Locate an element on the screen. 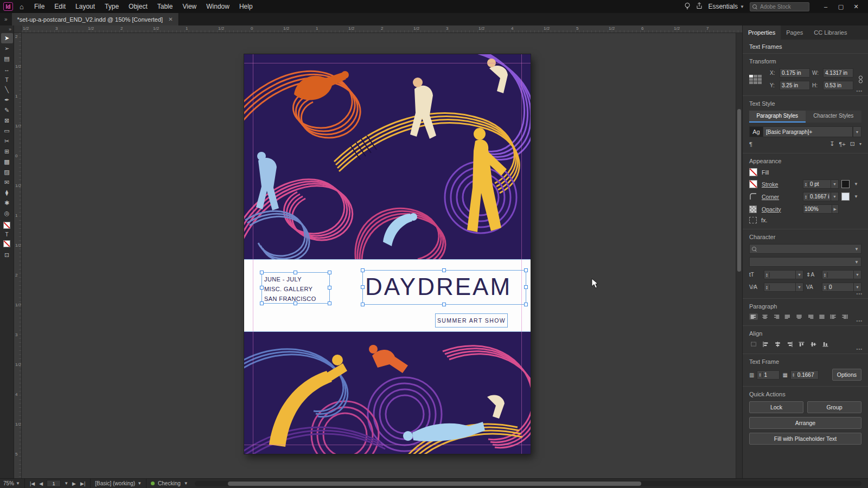 The image size is (868, 488). tab-close-icon: ✕ is located at coordinates (170, 20).